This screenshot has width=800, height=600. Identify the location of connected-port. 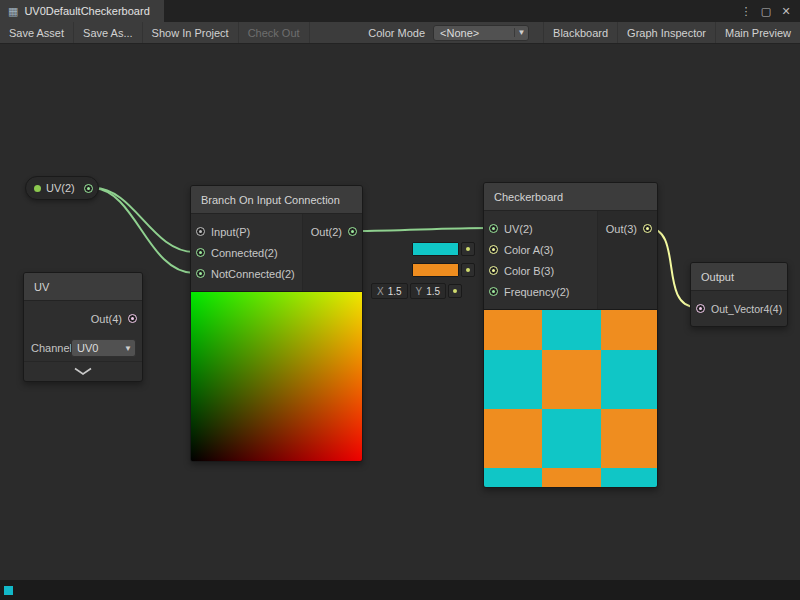
(200, 252).